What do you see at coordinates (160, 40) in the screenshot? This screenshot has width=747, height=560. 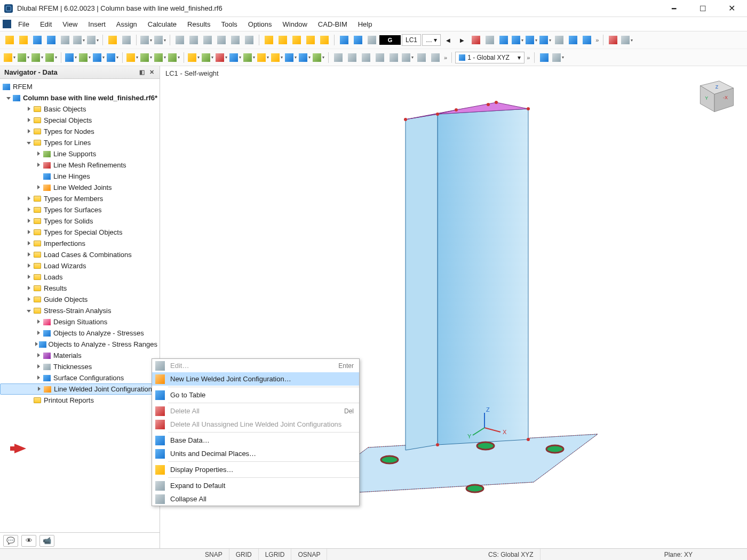 I see `redo-button` at bounding box center [160, 40].